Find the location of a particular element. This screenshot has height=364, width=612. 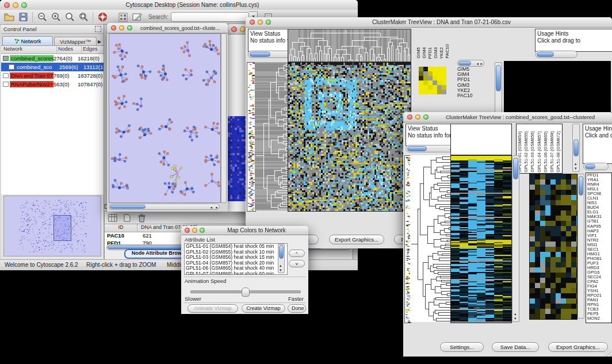

tv2-zoom-vscrollbar is located at coordinates (581, 246).